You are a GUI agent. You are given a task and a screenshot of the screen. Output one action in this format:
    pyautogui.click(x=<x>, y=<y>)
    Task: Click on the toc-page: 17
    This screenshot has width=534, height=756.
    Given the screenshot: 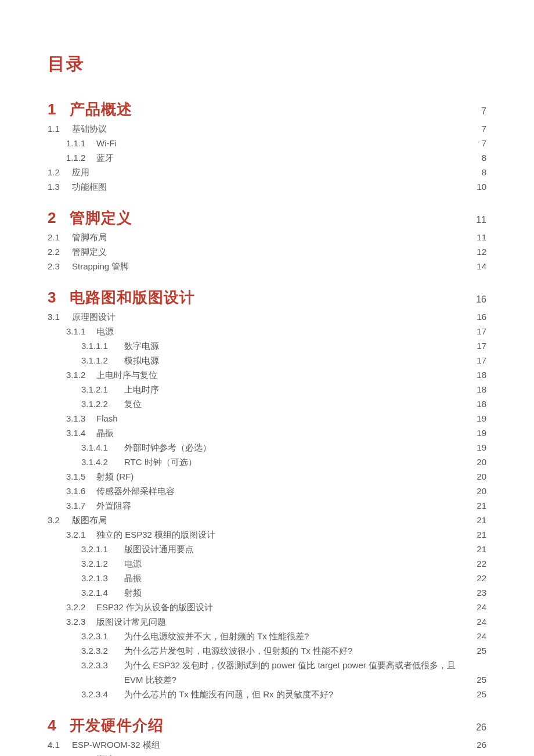 What is the action you would take?
    pyautogui.click(x=482, y=346)
    